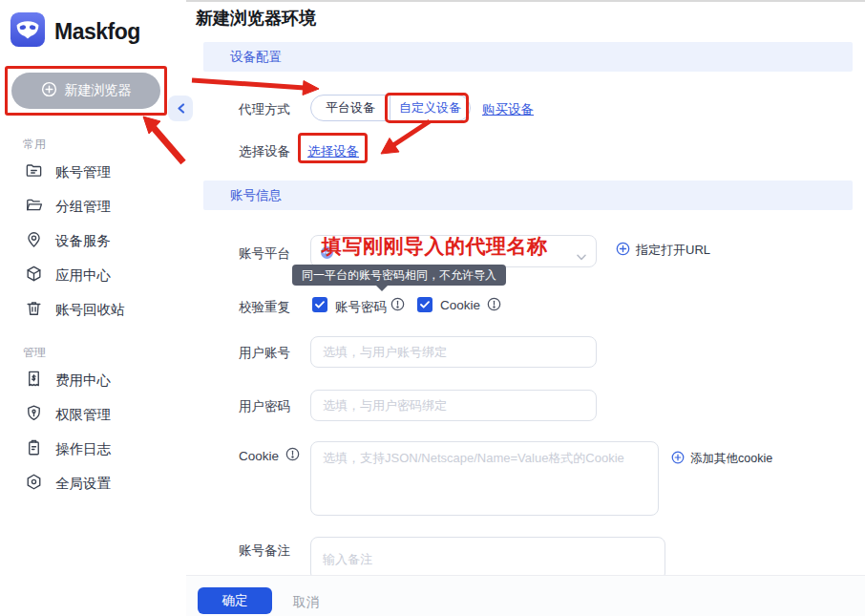 This screenshot has height=616, width=865. I want to click on section-device-config: 设备配置, so click(528, 57).